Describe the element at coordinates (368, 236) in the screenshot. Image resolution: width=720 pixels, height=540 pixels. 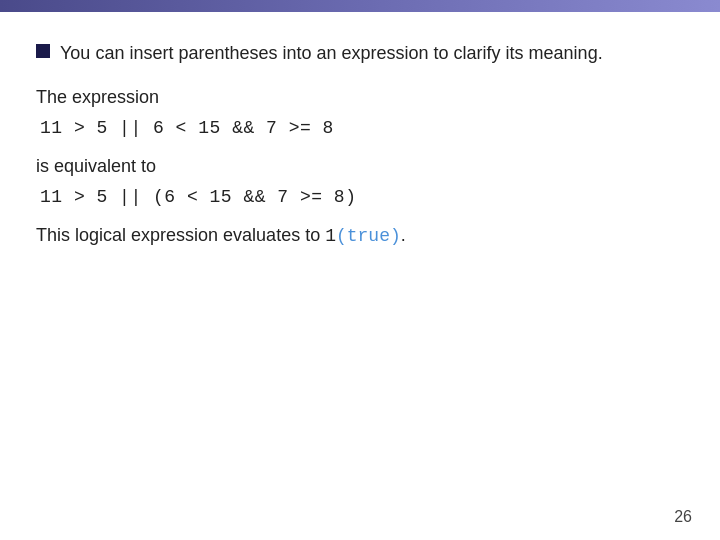
I see `conclusion-code-true: (true)` at that location.